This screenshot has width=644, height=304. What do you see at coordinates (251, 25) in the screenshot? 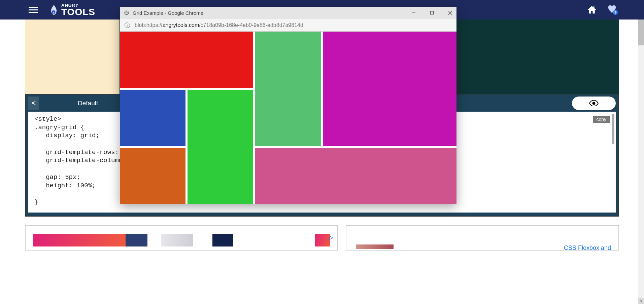
I see `url-path: /c718a09b-168e-4eb0-9e86-edb8d7a9814d` at bounding box center [251, 25].